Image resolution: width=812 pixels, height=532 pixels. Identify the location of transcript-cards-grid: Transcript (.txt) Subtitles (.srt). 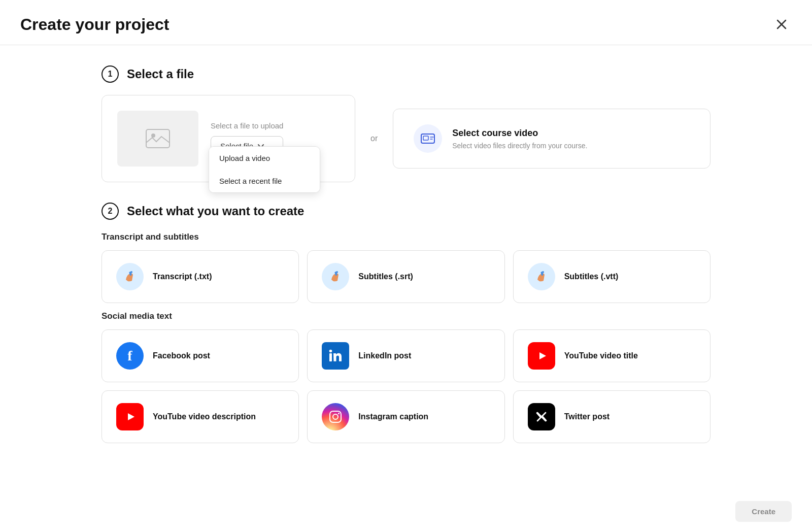
(406, 277).